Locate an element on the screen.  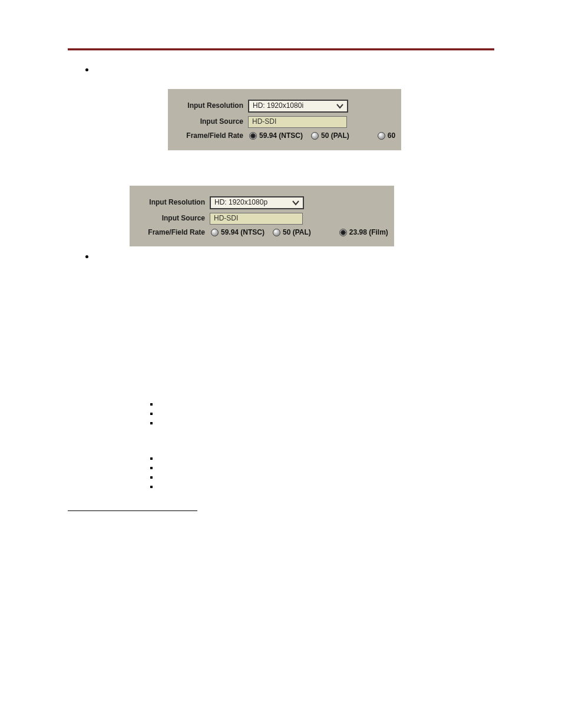
radio-pal-2: 50 (PAL) is located at coordinates (292, 233).